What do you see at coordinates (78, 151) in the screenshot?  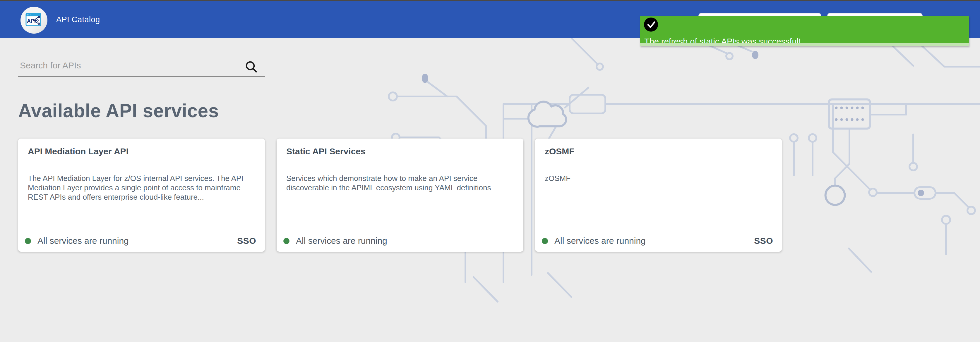 I see `tile-title: API Mediation Layer API` at bounding box center [78, 151].